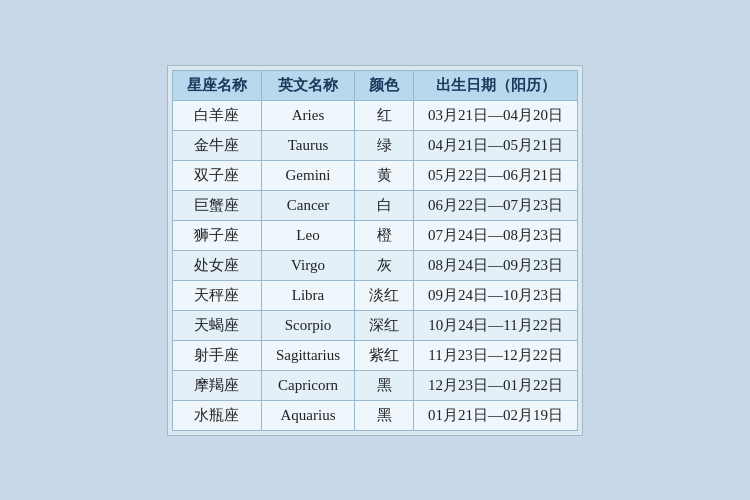  I want to click on cell-row4-col0: 狮子座, so click(216, 235).